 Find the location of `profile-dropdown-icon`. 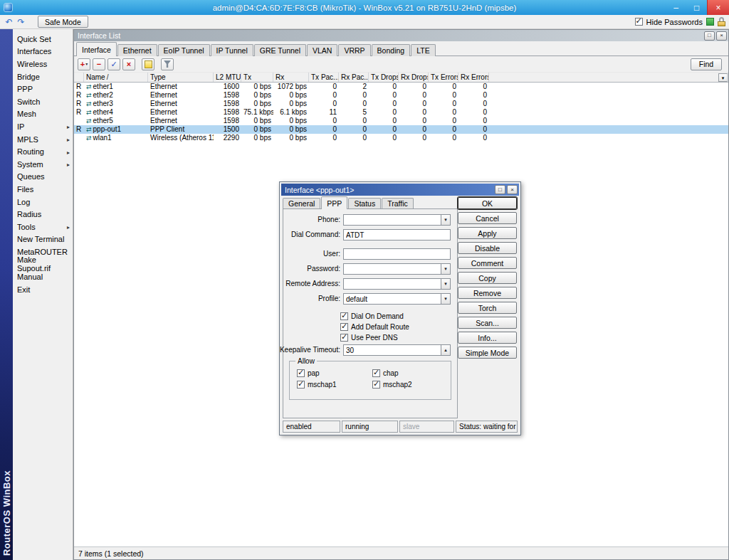

profile-dropdown-icon is located at coordinates (446, 299).